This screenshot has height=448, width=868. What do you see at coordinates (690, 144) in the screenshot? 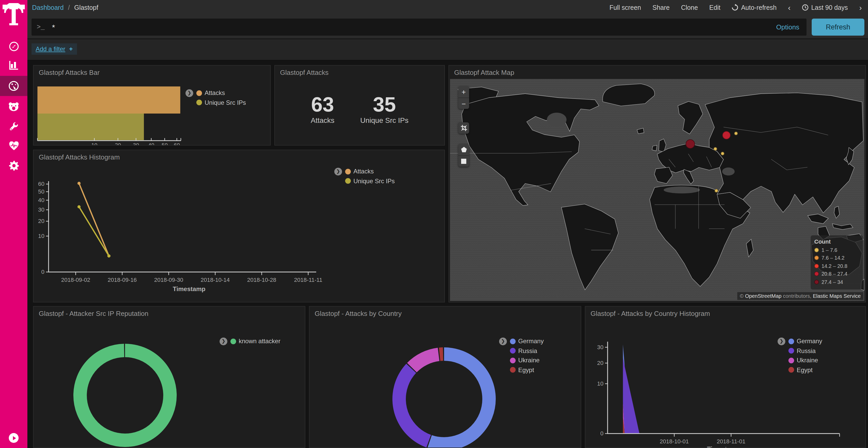
I see `map-marker-germany` at bounding box center [690, 144].